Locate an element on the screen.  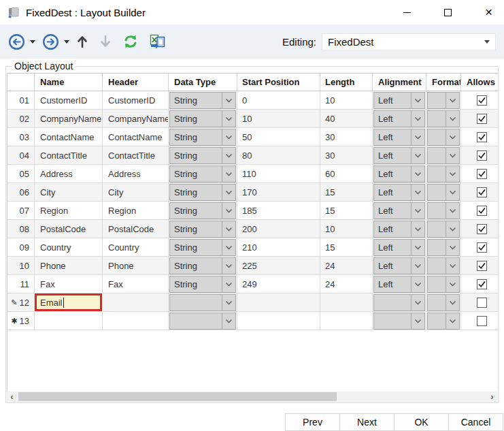
row-header-cell: ✎12 is located at coordinates (21, 302).